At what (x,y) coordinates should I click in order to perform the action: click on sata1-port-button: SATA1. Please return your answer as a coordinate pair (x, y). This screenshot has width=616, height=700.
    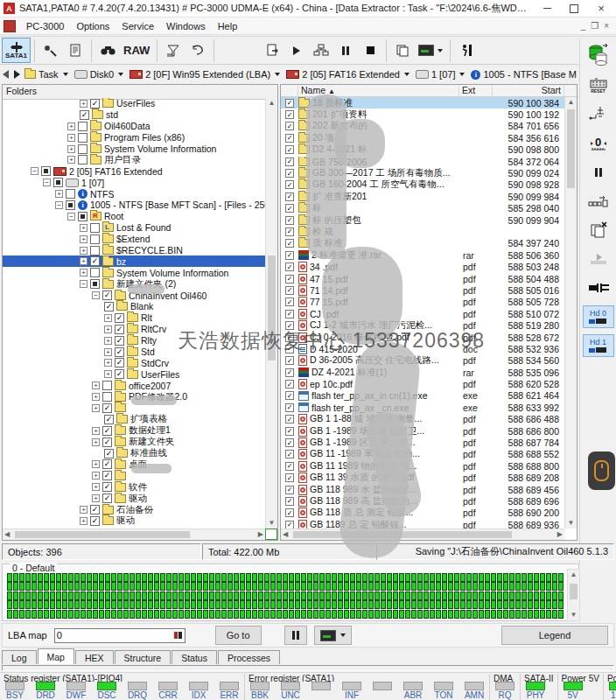
    Looking at the image, I should click on (16, 51).